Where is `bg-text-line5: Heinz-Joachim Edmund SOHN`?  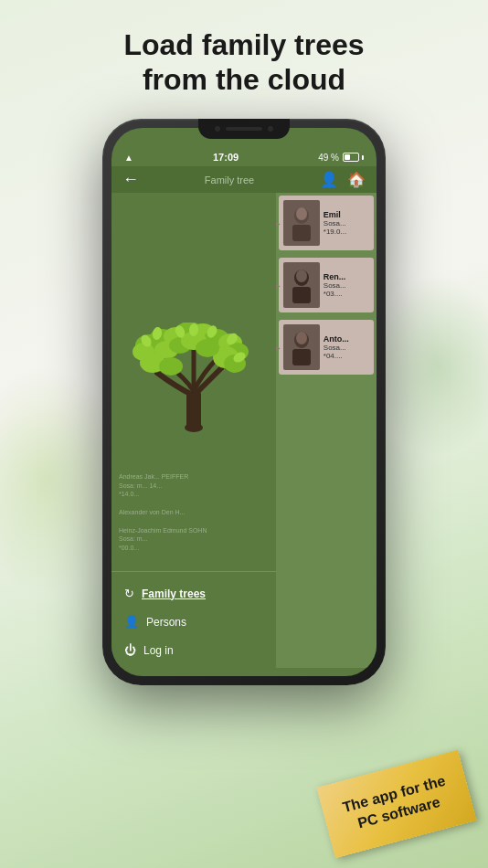 bg-text-line5: Heinz-Joachim Edmund SOHN is located at coordinates (163, 531).